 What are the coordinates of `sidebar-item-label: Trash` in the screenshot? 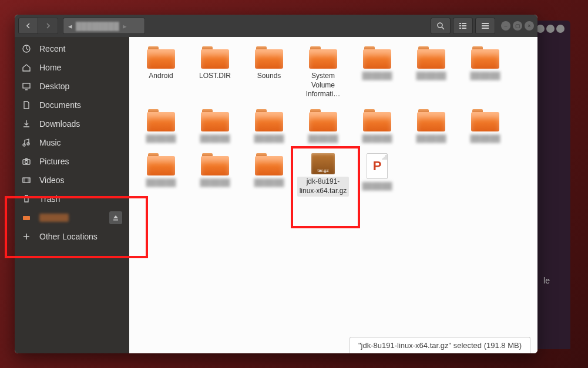 It's located at (49, 199).